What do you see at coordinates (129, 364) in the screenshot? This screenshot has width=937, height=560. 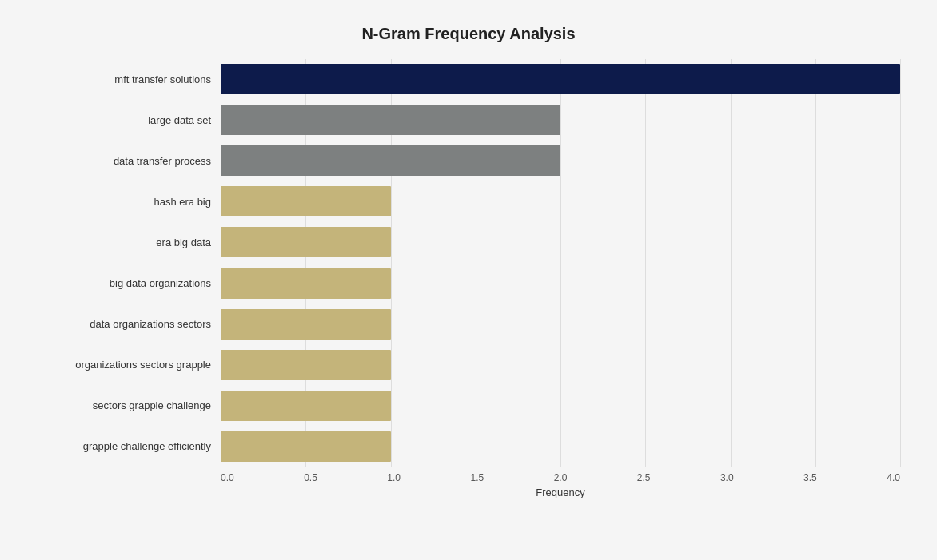 I see `bar-label: organizations sectors grapple` at bounding box center [129, 364].